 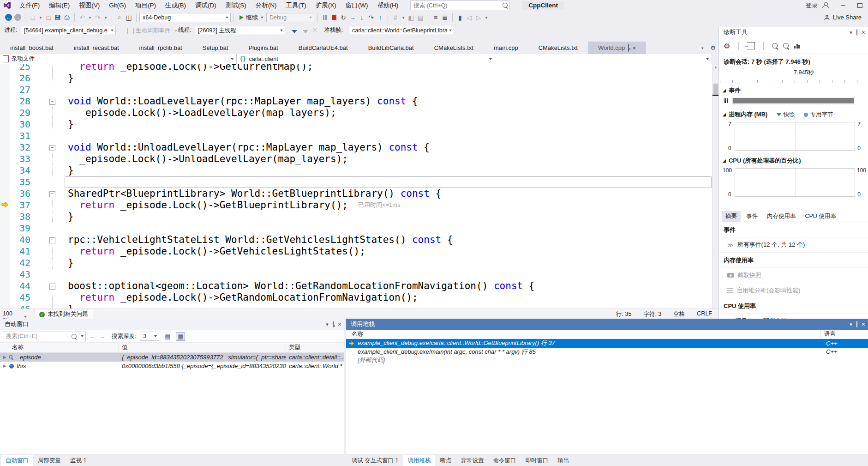 I want to click on save-all-button: ⎙, so click(x=67, y=18).